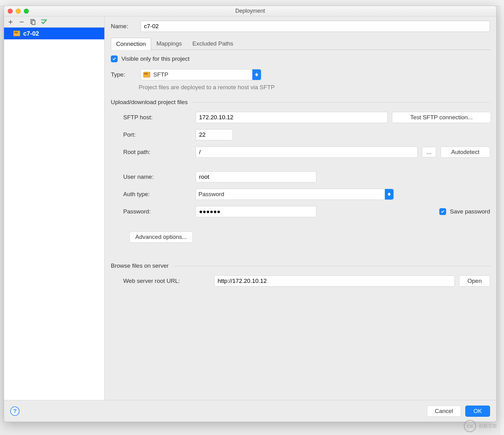 The height and width of the screenshot is (435, 504). Describe the element at coordinates (306, 152) in the screenshot. I see `root-path-input` at that location.